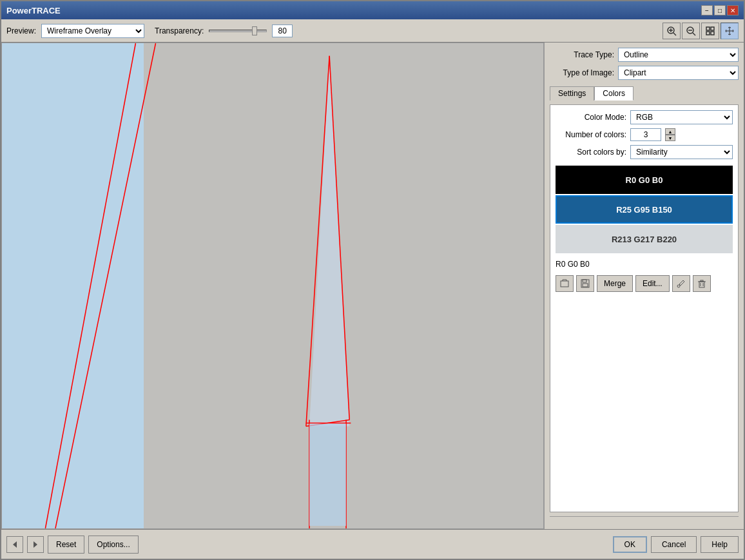 The width and height of the screenshot is (745, 560). Describe the element at coordinates (644, 55) in the screenshot. I see `trace-type-row: Trace Type: Outline Centerline` at that location.